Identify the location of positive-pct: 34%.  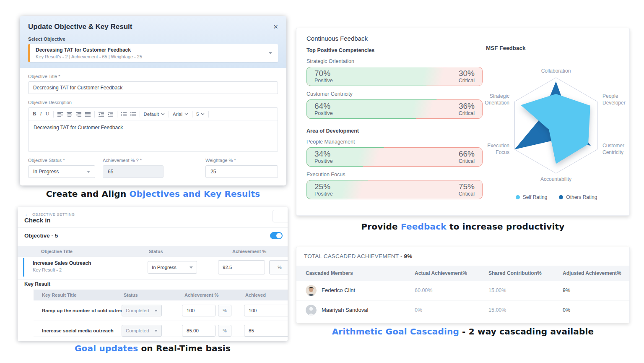
(324, 154).